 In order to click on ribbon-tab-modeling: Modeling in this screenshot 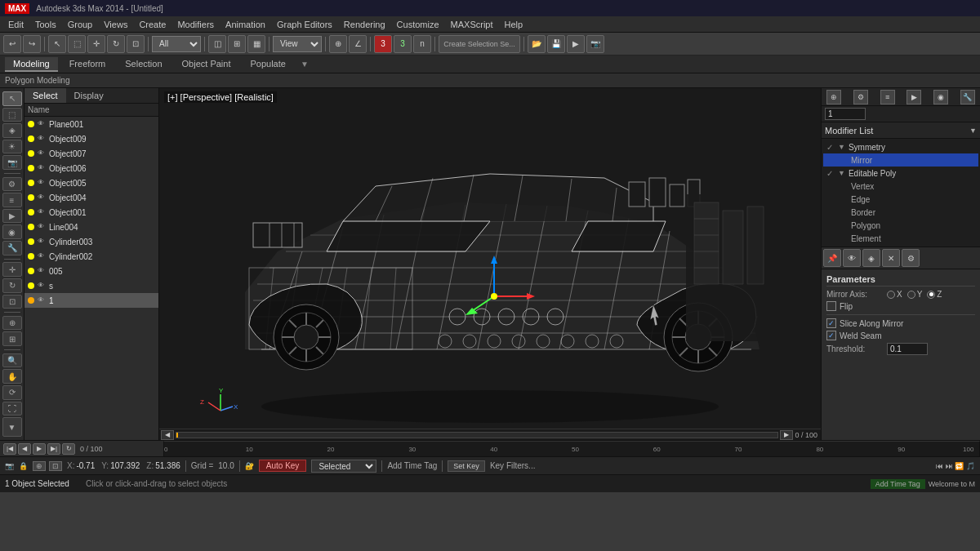, I will do `click(31, 64)`.